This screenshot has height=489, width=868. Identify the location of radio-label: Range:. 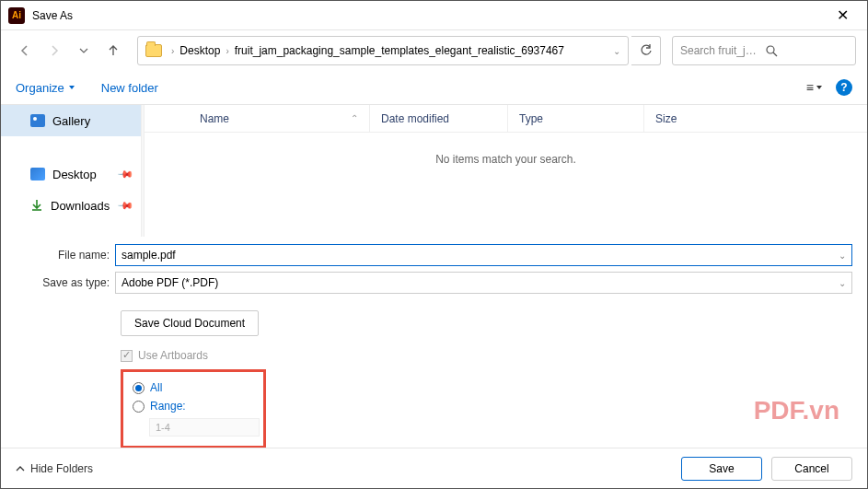
(168, 406).